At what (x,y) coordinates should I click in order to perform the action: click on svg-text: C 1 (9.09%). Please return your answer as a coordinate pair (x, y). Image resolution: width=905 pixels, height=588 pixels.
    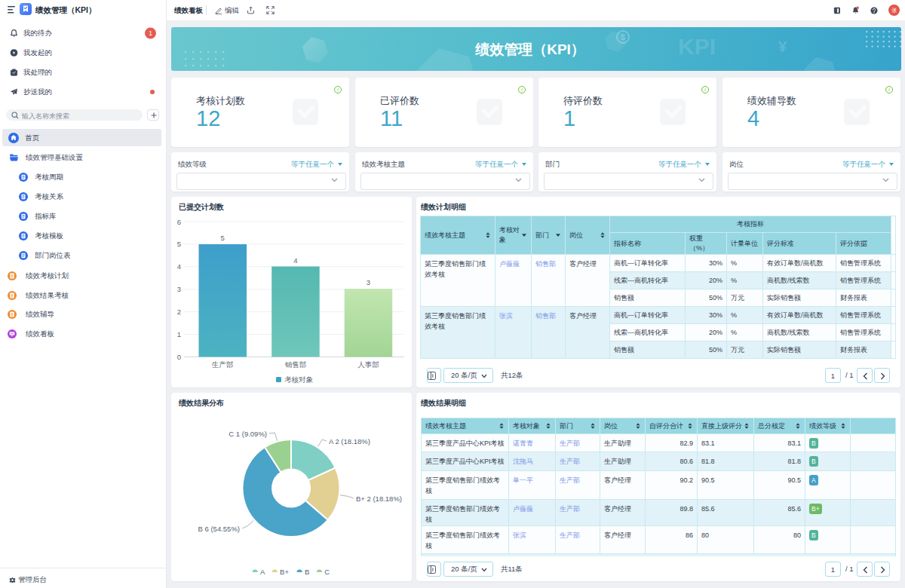
    Looking at the image, I should click on (247, 434).